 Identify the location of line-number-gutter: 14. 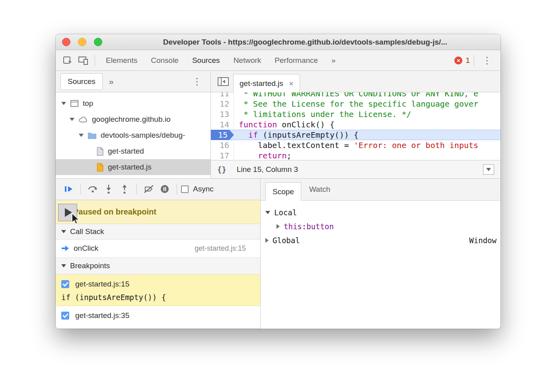
(222, 125).